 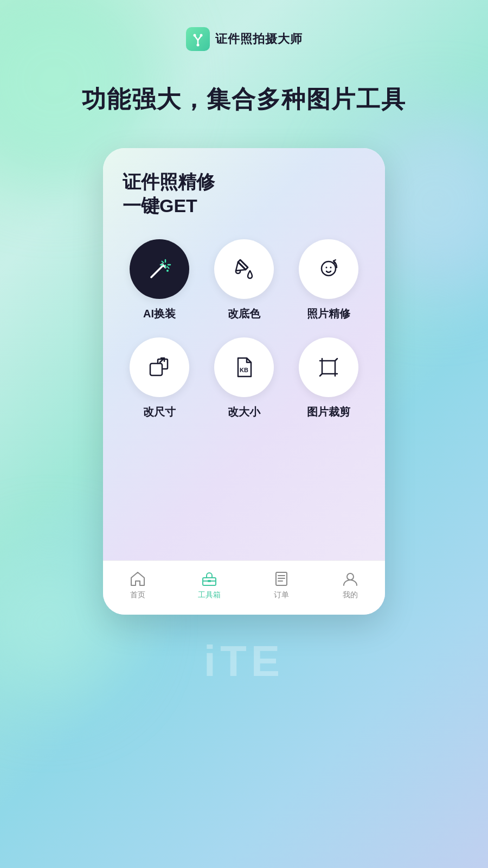 What do you see at coordinates (244, 280) in the screenshot?
I see `tool-item-change-bg: 改底色` at bounding box center [244, 280].